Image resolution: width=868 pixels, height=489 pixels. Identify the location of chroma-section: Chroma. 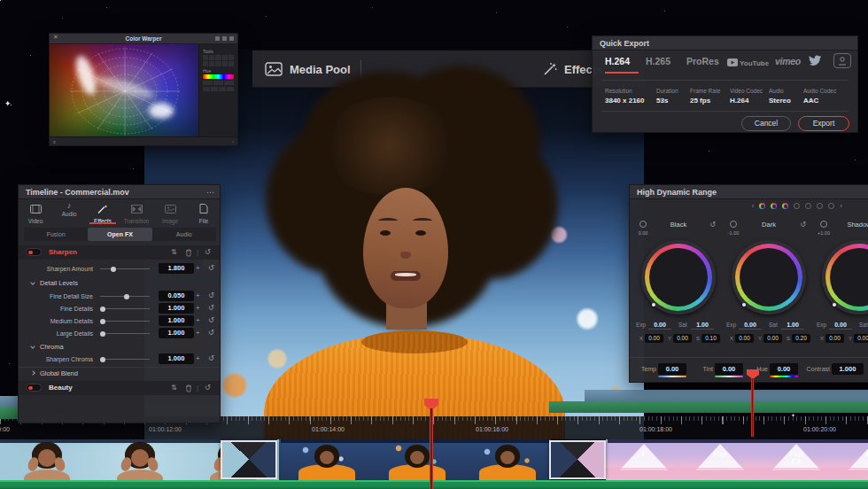
(119, 347).